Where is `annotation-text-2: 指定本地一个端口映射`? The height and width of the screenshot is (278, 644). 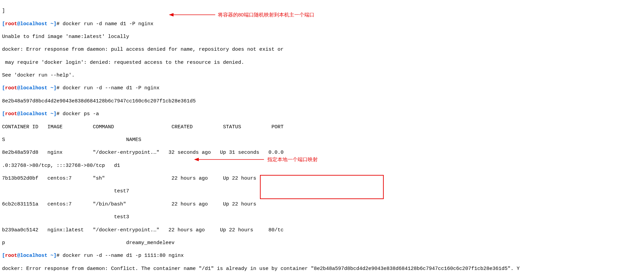
annotation-text-2: 指定本地一个端口映射 is located at coordinates (293, 159).